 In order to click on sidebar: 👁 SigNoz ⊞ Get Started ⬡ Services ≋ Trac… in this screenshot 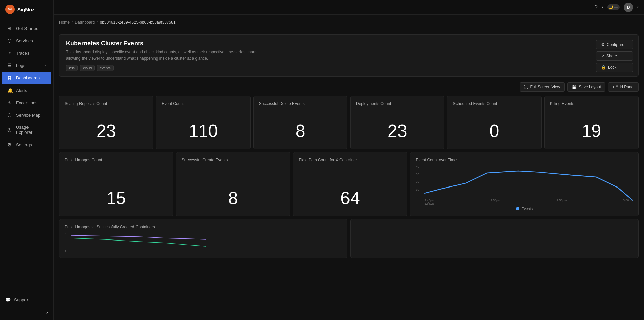, I will do `click(27, 160)`.